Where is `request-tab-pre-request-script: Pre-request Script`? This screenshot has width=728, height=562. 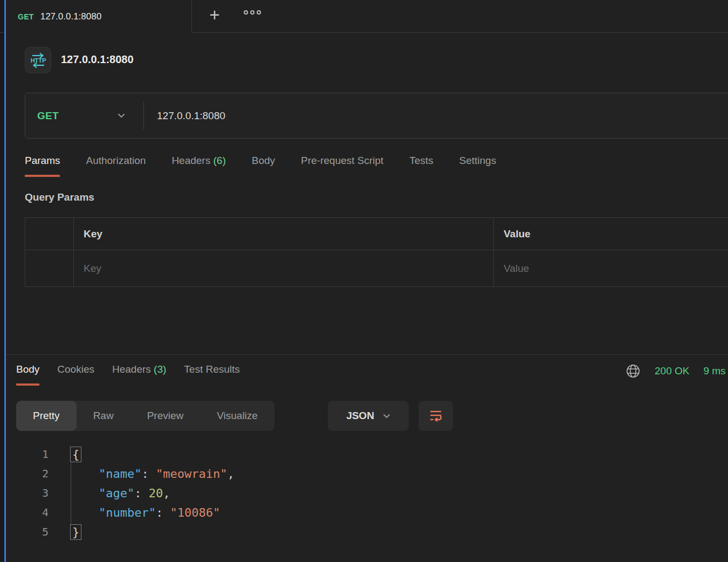
request-tab-pre-request-script: Pre-request Script is located at coordinates (342, 166).